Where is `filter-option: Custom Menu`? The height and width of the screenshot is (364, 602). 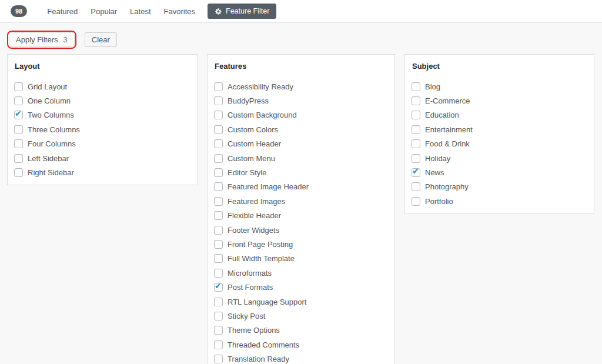
filter-option: Custom Menu is located at coordinates (301, 158).